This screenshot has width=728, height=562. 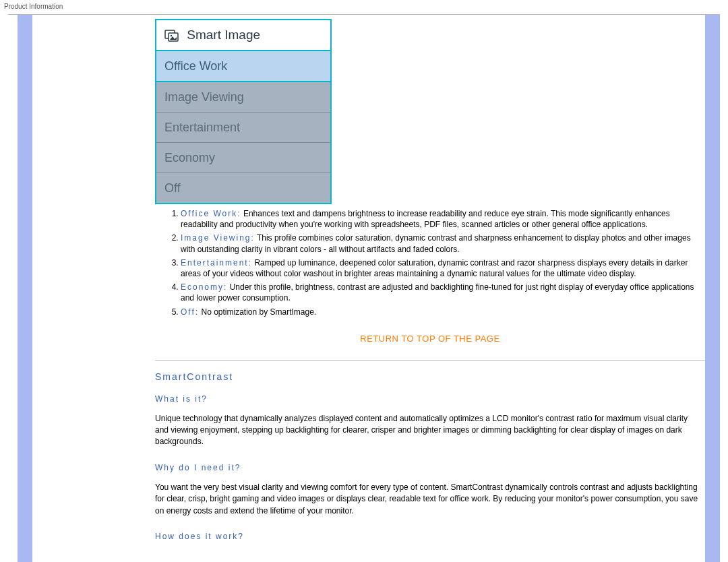 I want to click on osd-item-image-viewing: Image Viewing, so click(x=243, y=97).